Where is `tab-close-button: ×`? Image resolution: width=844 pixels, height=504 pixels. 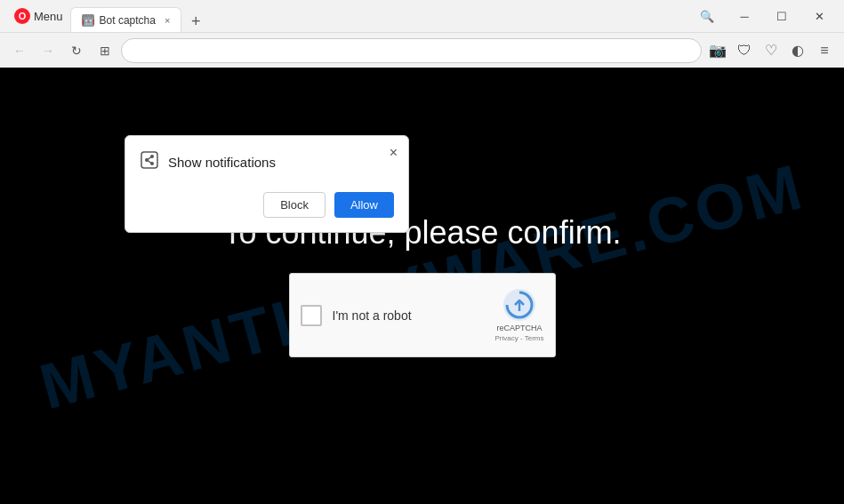 tab-close-button: × is located at coordinates (167, 20).